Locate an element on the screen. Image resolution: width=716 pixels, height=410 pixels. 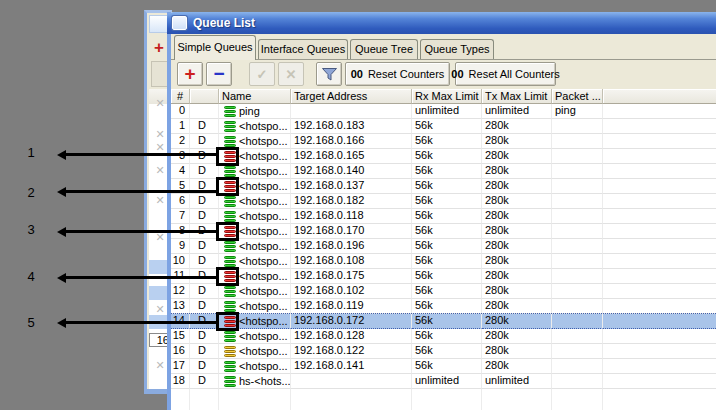
filter-button is located at coordinates (329, 74).